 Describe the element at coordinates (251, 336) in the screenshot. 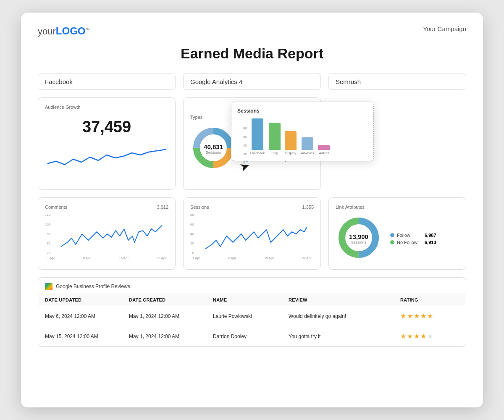

I see `row2-name: Darrion Dooley` at that location.